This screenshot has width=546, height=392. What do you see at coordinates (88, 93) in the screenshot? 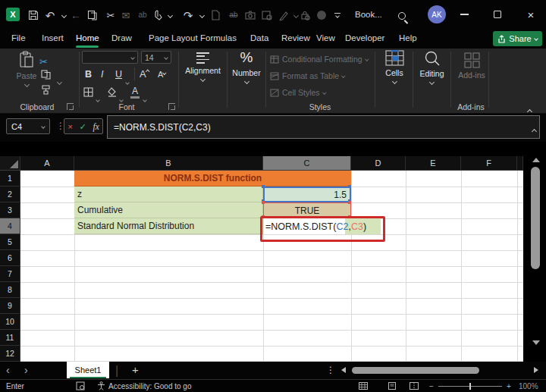
I see `borders-button` at bounding box center [88, 93].